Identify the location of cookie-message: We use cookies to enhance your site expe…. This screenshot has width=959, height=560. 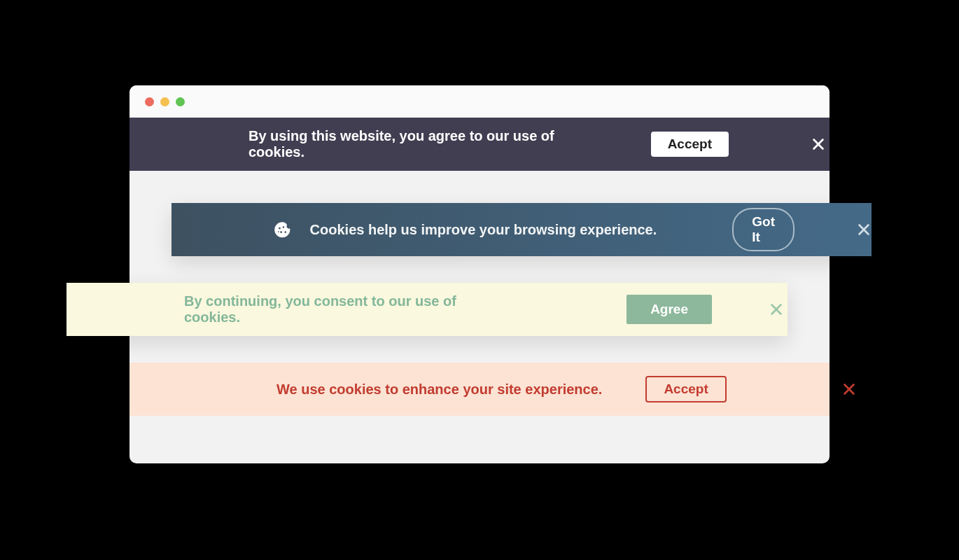
(440, 389).